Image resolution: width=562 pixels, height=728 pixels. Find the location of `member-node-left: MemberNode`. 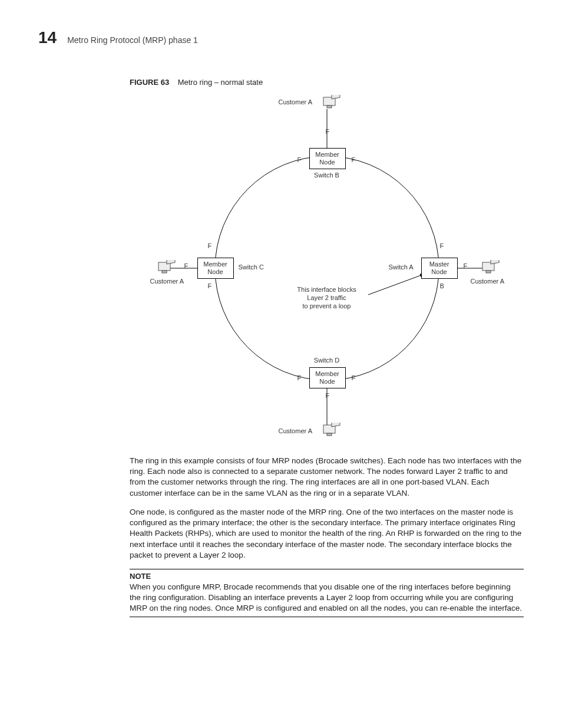

member-node-left: MemberNode is located at coordinates (216, 268).